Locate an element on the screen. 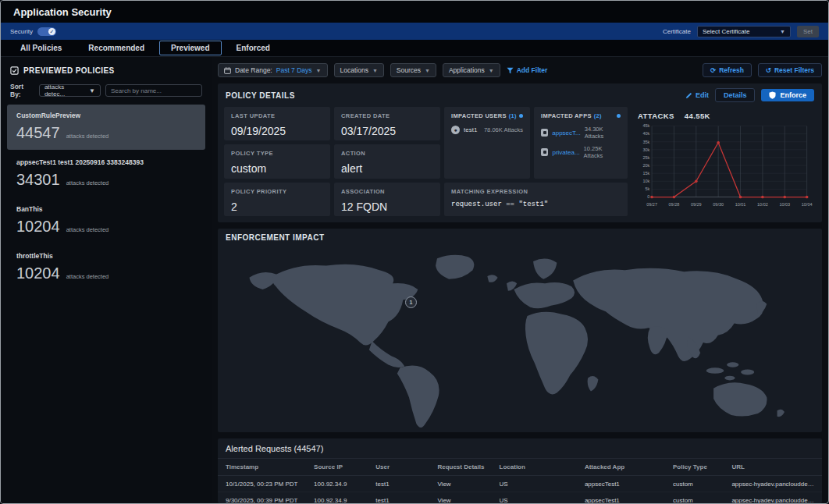 This screenshot has height=504, width=829. enforce-label: Enforce is located at coordinates (793, 95).